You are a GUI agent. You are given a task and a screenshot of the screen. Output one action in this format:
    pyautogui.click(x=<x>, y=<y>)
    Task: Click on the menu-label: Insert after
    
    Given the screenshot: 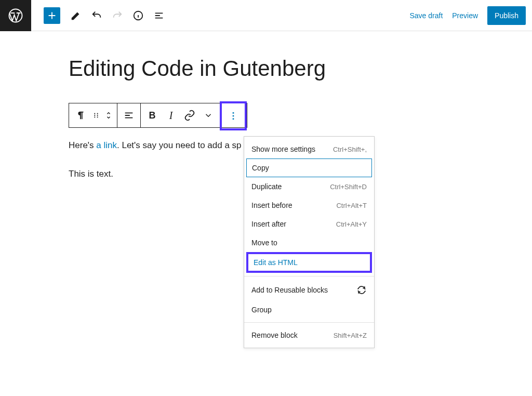 What is the action you would take?
    pyautogui.click(x=269, y=224)
    